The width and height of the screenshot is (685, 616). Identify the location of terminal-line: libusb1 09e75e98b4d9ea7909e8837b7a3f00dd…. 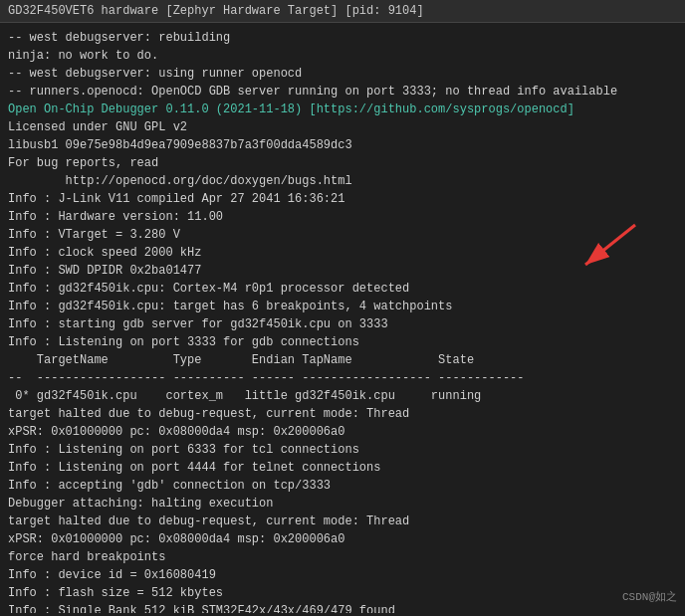
(342, 145).